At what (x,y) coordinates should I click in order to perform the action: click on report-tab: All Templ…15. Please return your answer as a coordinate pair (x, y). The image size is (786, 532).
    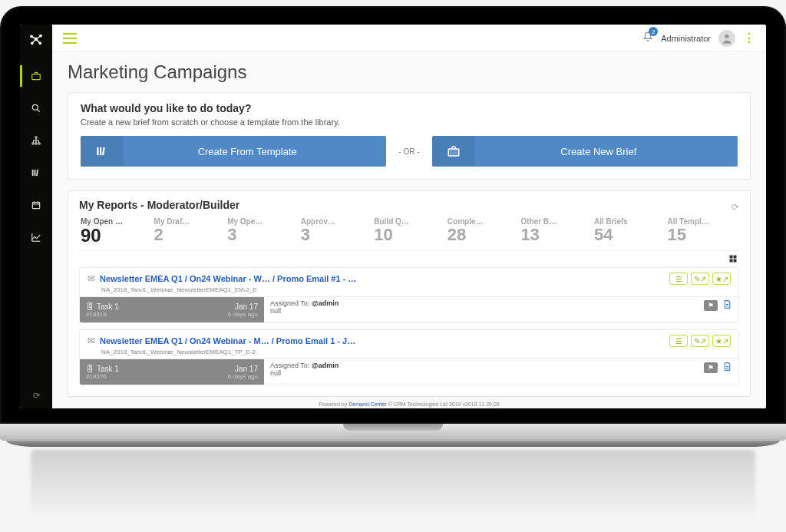
    Looking at the image, I should click on (703, 233).